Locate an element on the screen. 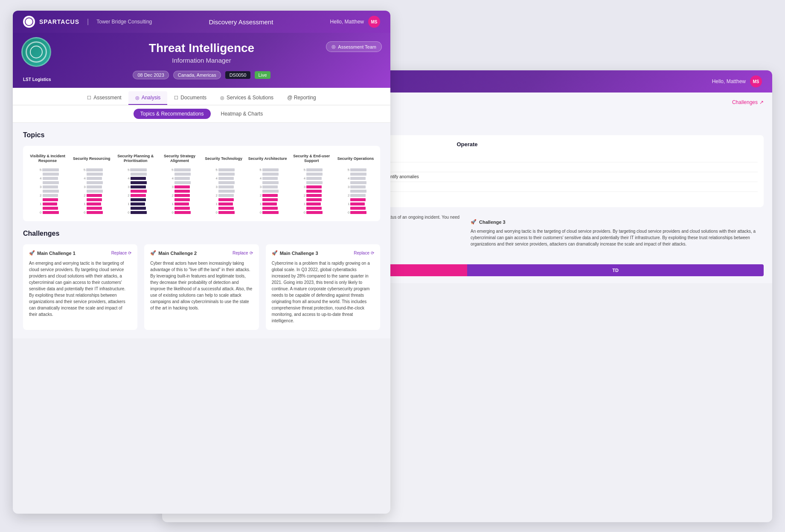 Image resolution: width=785 pixels, height=532 pixels. assessment-icon: ☐ is located at coordinates (89, 98).